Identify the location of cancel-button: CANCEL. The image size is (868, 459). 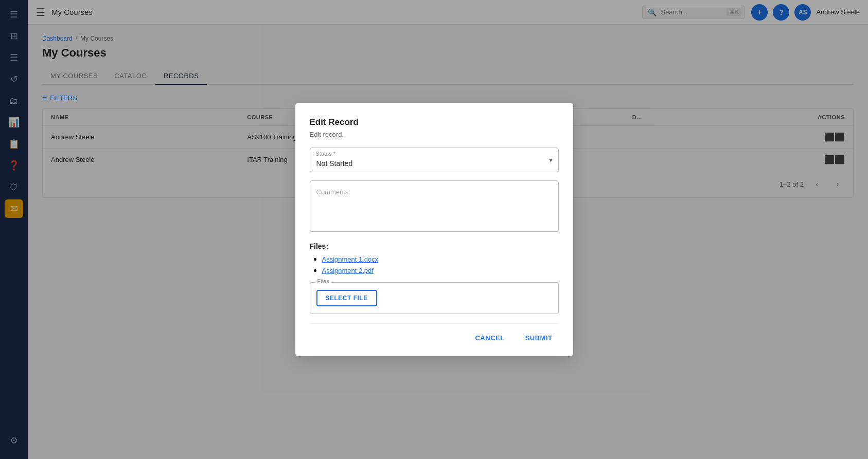
(490, 338).